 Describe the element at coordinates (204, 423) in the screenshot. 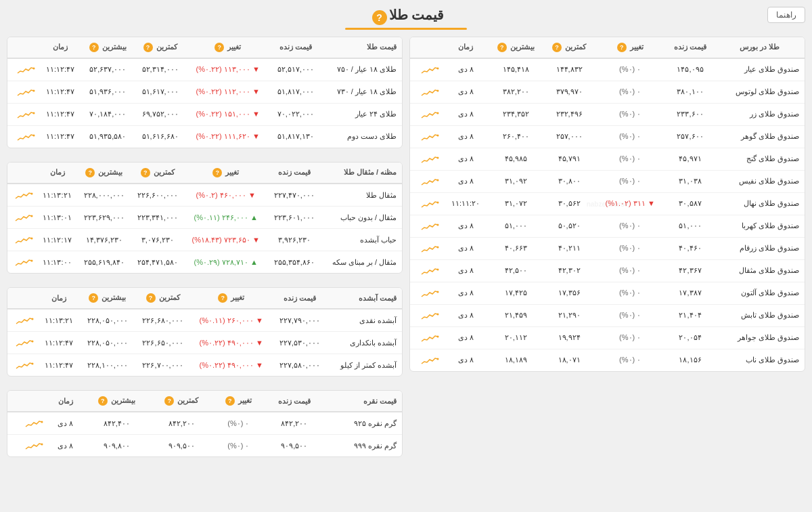

I see `table-row: گرم نقره ۹۲۵ ۸۴۲,۲۰۰ ۰ (%۰) ۸۴۲,۲۰۰ ۸۴۲,…` at that location.